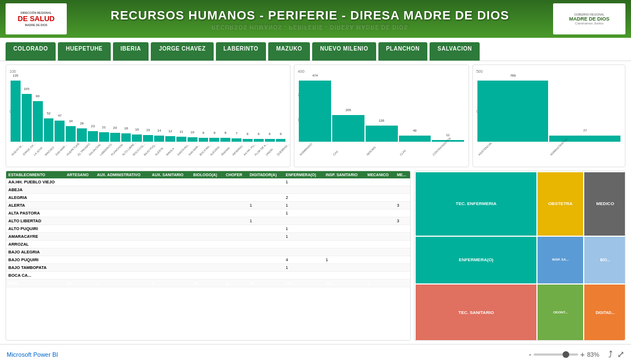 This screenshot has width=631, height=364. Describe the element at coordinates (131, 51) in the screenshot. I see `tab-iberia: IBERIA` at that location.